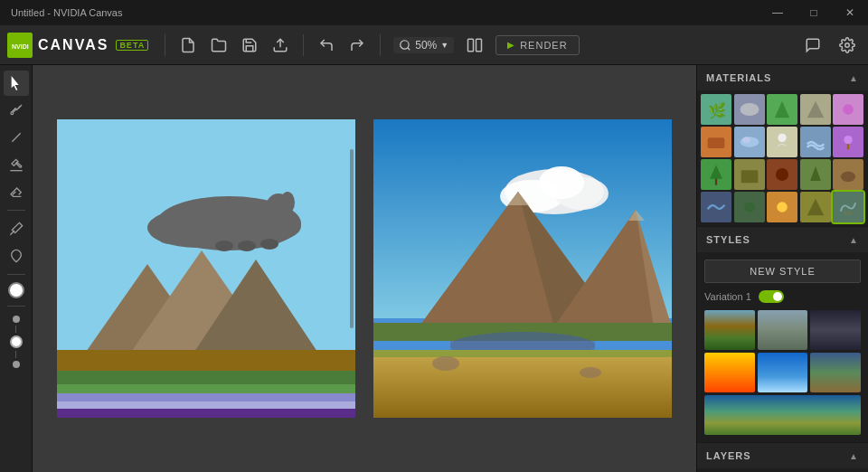 This screenshot has height=472, width=868. I want to click on maximize-button: □, so click(814, 13).